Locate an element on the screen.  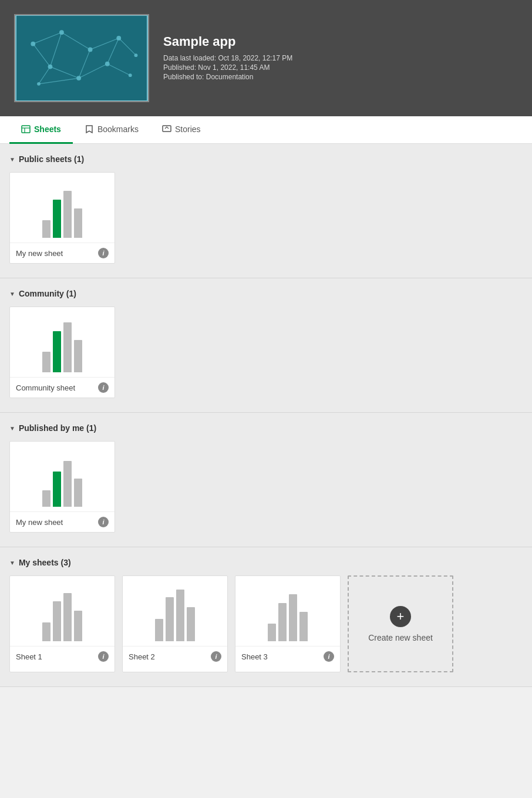
info-icon-sheet-3: i is located at coordinates (329, 656).